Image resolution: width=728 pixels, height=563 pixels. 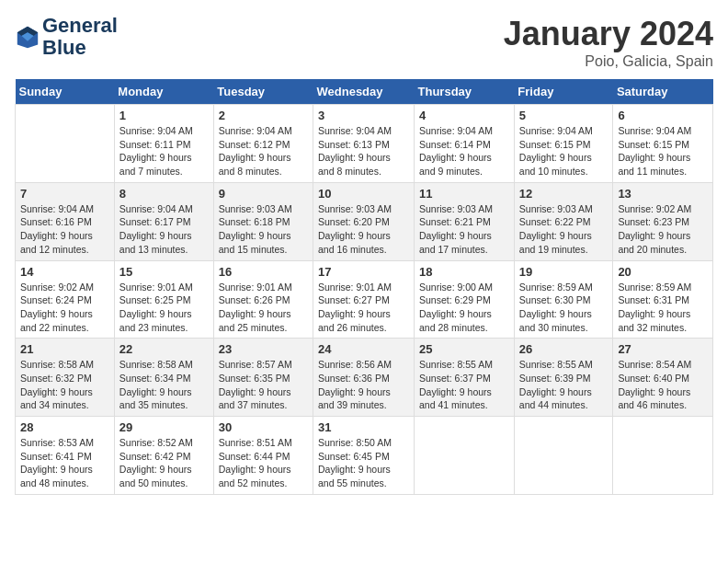 What do you see at coordinates (65, 377) in the screenshot?
I see `calendar-cell: 21 Sunrise: 8:58 AM Sunset: 6:32 PM Dayl…` at bounding box center [65, 377].